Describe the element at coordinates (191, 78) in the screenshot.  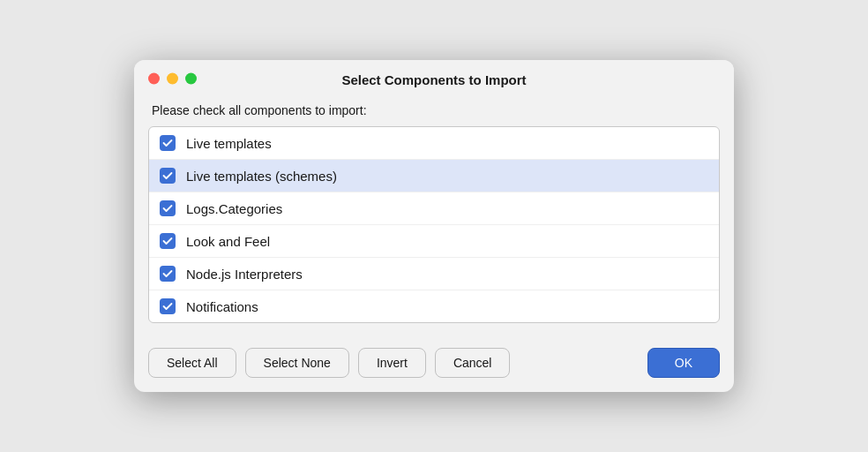
I see `maximize-button` at that location.